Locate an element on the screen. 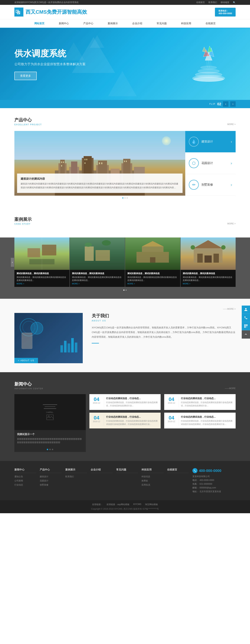 The width and height of the screenshot is (250, 644). news-featured: Loading... 我测试显示一个 那那那那那那那那那那那那那那那那那那那那那… is located at coordinates (50, 423).